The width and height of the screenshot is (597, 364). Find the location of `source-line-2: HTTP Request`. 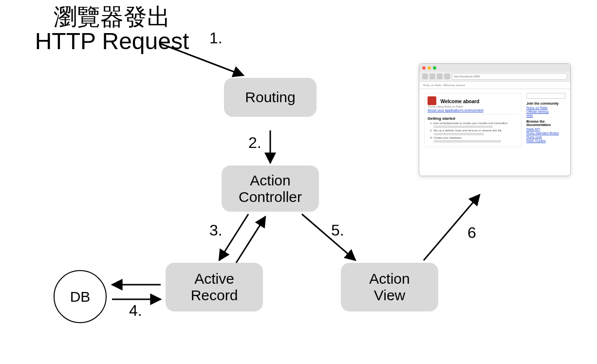

source-line-2: HTTP Request is located at coordinates (112, 41).